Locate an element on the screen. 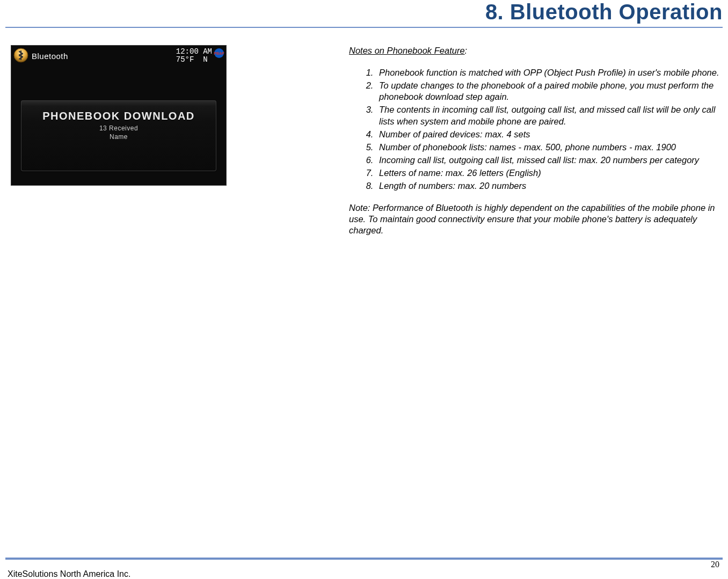  header-divider is located at coordinates (364, 27).